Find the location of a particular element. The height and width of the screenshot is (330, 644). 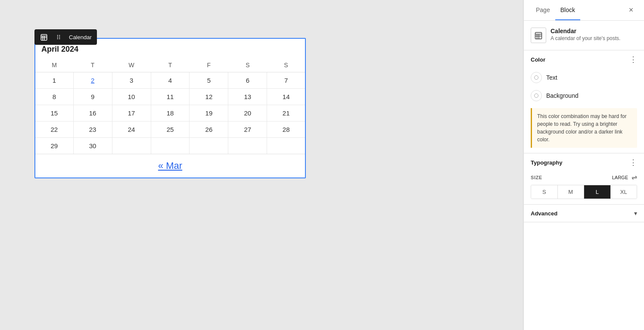

text-color-circle is located at coordinates (536, 78).